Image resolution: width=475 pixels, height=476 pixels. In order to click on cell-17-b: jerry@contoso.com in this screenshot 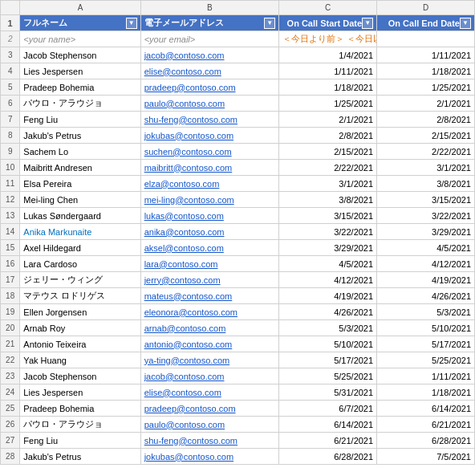, I will do `click(210, 280)`.